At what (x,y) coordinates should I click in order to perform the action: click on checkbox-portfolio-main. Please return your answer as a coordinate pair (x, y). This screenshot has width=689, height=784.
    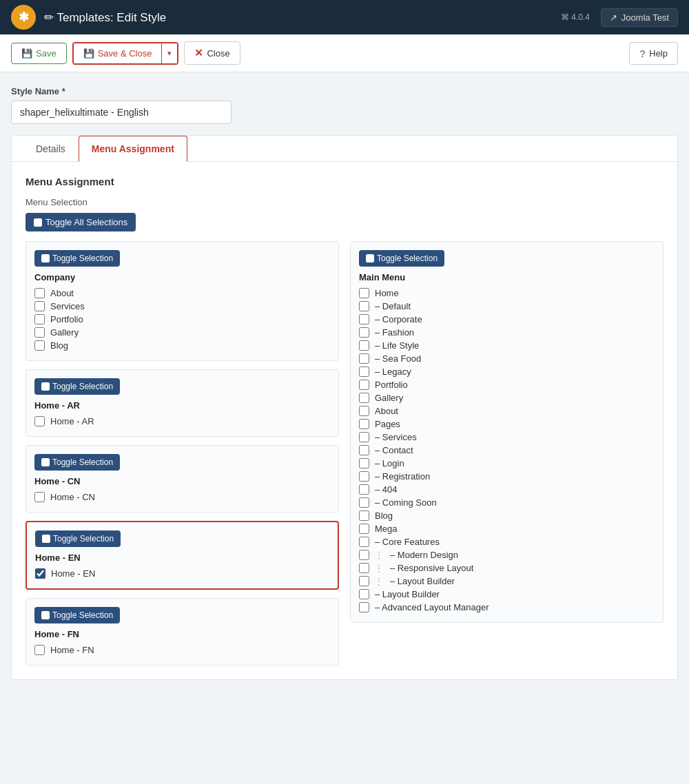
    Looking at the image, I should click on (364, 384).